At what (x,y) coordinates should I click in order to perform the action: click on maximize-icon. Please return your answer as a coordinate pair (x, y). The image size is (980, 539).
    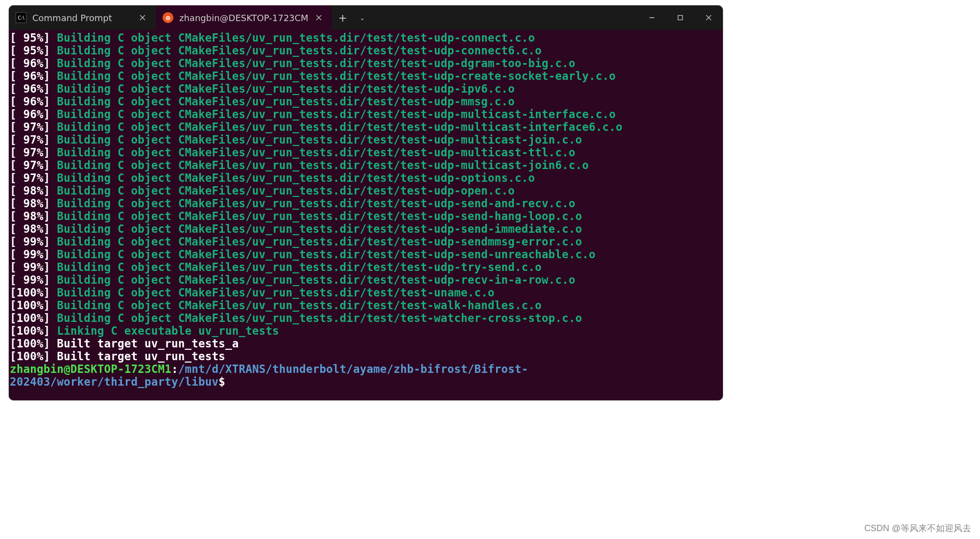
    Looking at the image, I should click on (680, 18).